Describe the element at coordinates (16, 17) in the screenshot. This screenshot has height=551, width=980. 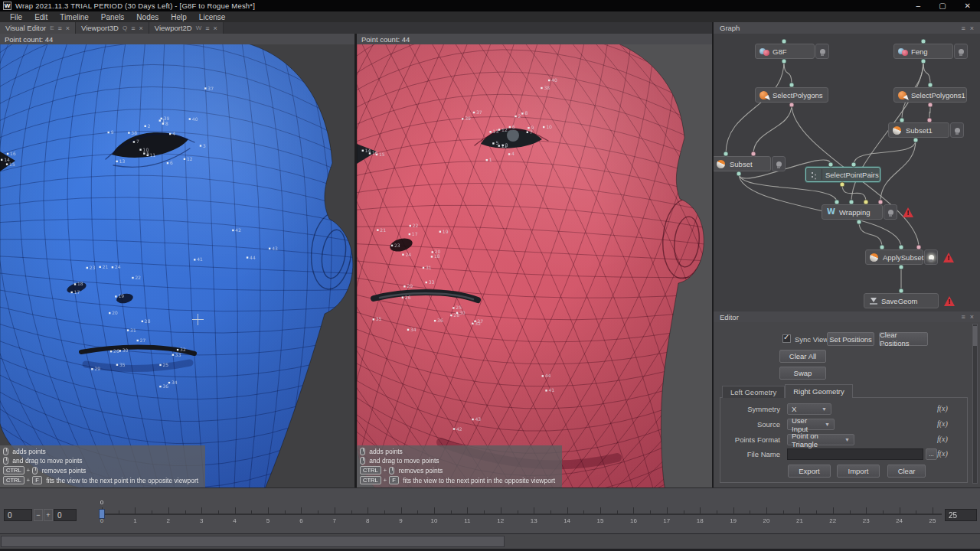
I see `menu-file: File` at that location.